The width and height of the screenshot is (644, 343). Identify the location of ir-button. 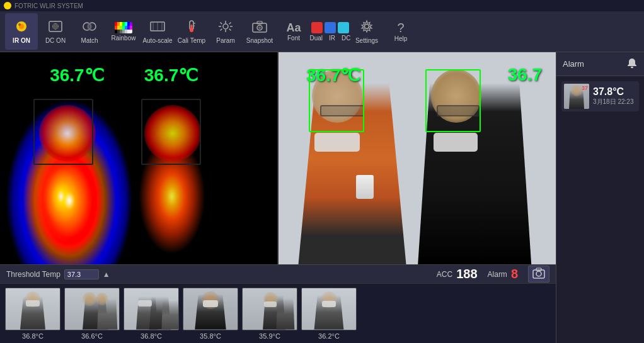
(330, 28).